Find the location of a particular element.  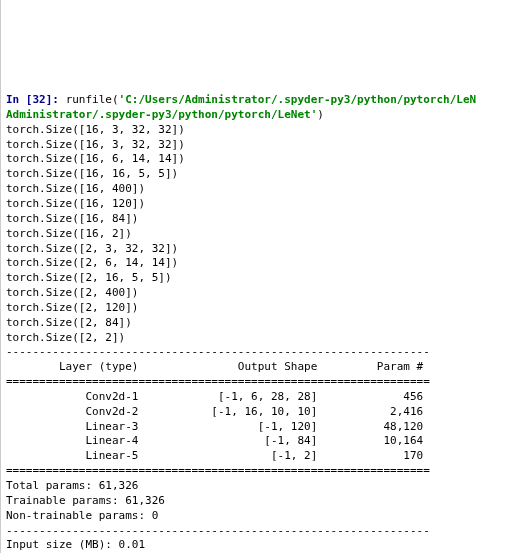

table-row: Conv2d-1 [-1, 6, 28, 28] 456 is located at coordinates (214, 396).